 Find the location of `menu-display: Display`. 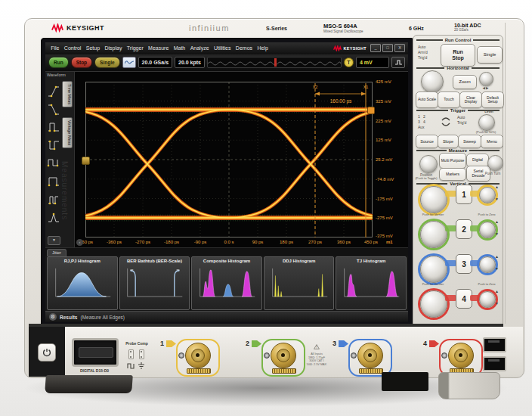

menu-display: Display is located at coordinates (113, 48).